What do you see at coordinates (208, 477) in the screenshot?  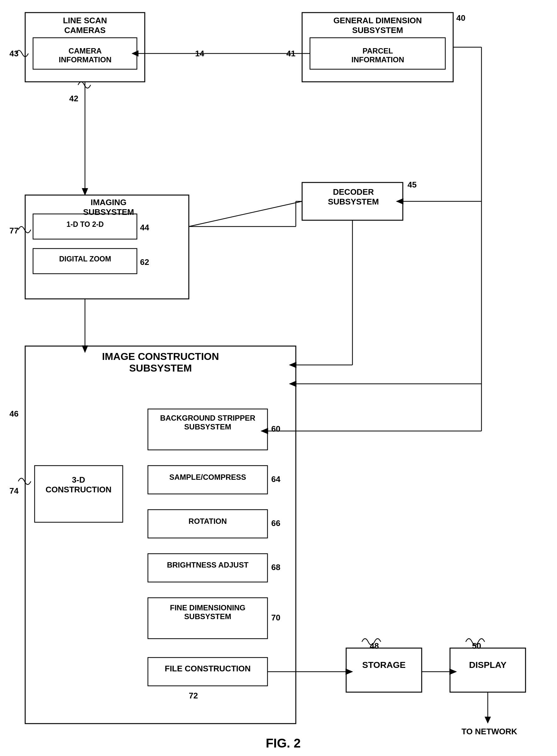 I see `sample-compress-label: SAMPLE/COMPRESS` at bounding box center [208, 477].